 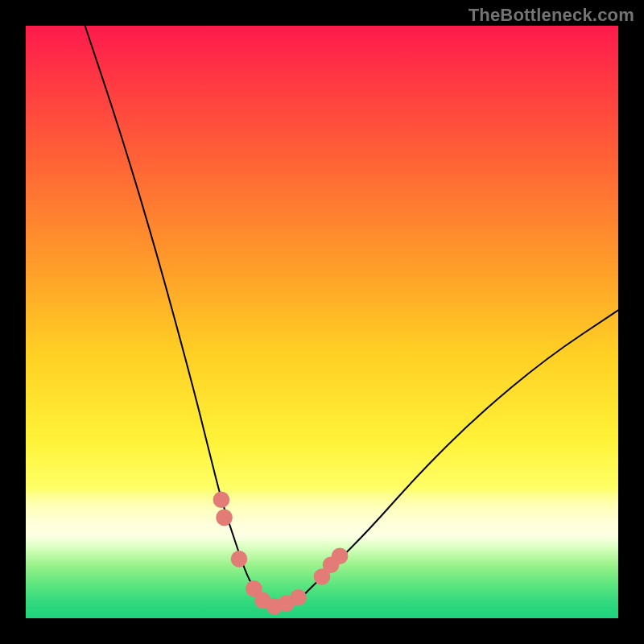 What do you see at coordinates (340, 555) in the screenshot?
I see `valley-markers-right-dot` at bounding box center [340, 555].